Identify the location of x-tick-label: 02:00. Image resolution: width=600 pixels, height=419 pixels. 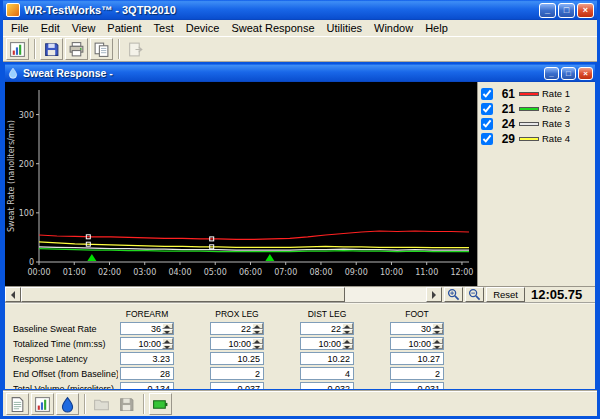
(110, 272).